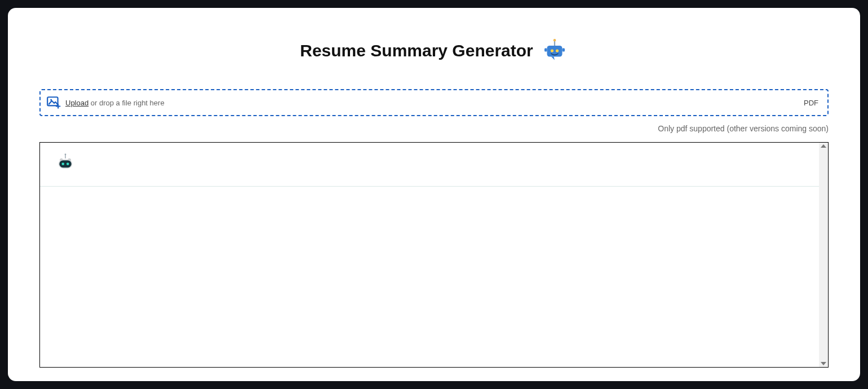 This screenshot has width=868, height=389. Describe the element at coordinates (743, 129) in the screenshot. I see `helper-text: Only pdf supported (other versions comin…` at that location.